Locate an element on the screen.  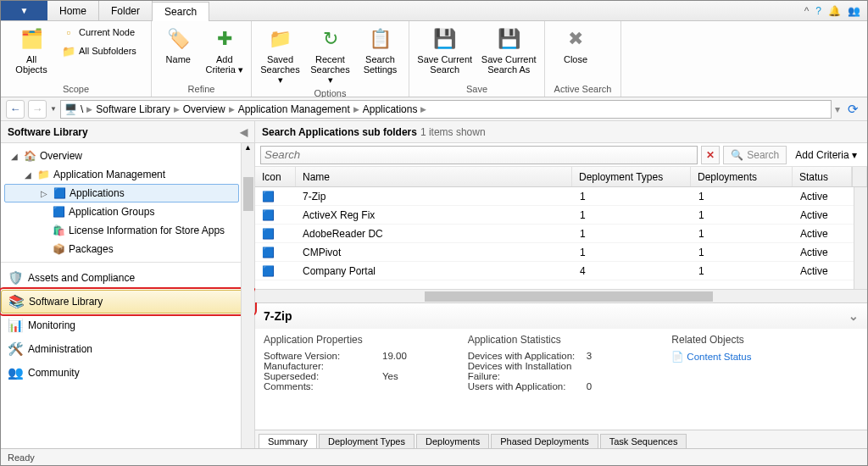
breadcrumb: 🖥️ \ ▶ Software Library ▶ Overview ▶ App… is located at coordinates (446, 109).